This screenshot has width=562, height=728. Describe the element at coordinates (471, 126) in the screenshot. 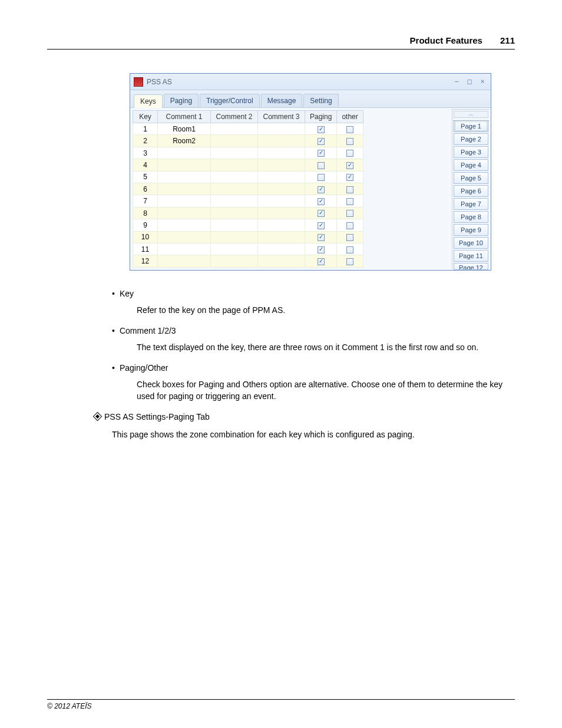

I see `page-button: Page 1` at that location.